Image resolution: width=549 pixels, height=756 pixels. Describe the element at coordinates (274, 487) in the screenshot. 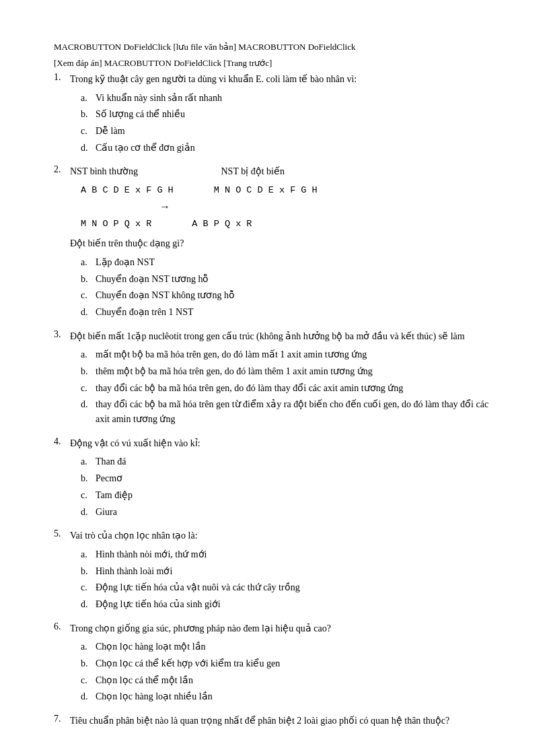

I see `q4-options: a. Than đá b. Pecmơ c. Tam điệp d. Giura` at that location.